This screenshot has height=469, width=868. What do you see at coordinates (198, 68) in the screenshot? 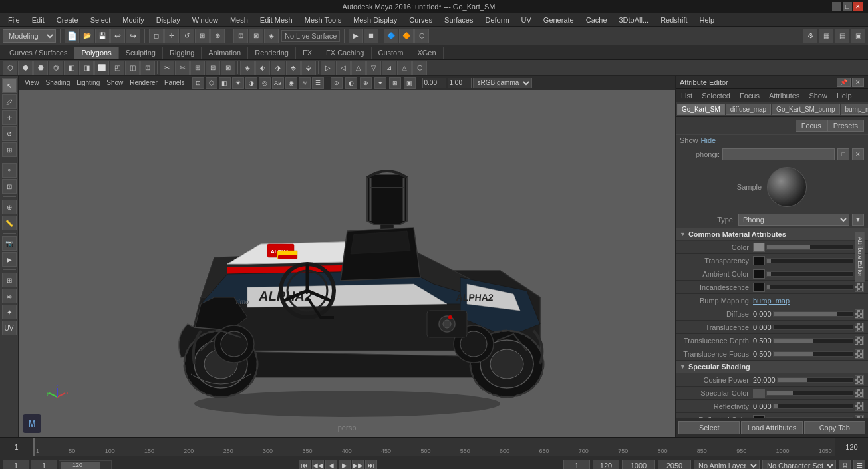
I see `poly-tb-13: ⊞` at bounding box center [198, 68].